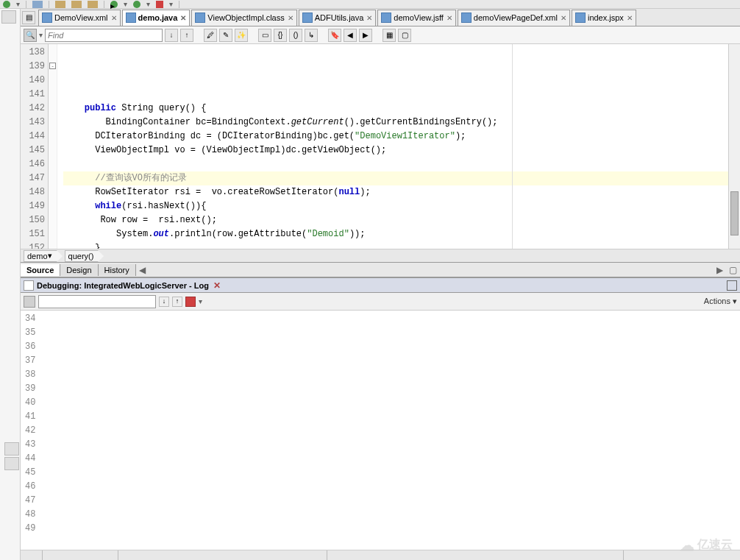 Image resolution: width=740 pixels, height=560 pixels. What do you see at coordinates (137, 4) in the screenshot?
I see `debug-icon` at bounding box center [137, 4].